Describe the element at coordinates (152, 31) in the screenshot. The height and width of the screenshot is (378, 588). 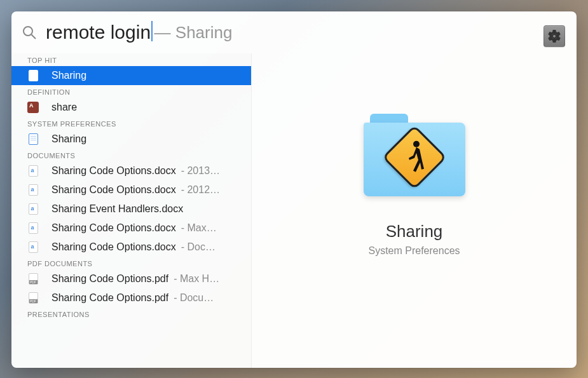
I see `text-cursor` at that location.